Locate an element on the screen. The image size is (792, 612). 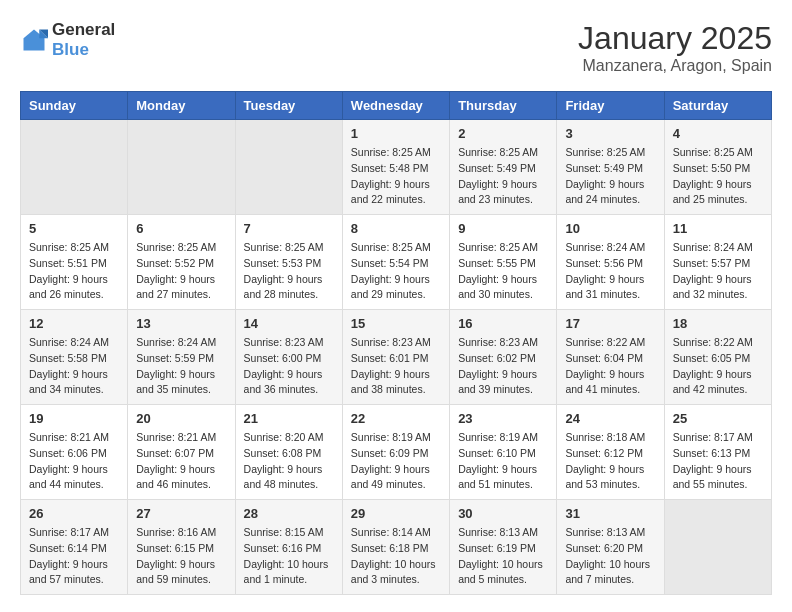
calendar-cell-2-5: 17 Sunrise: 8:22 AMSunset: 6:04 PMDaylig… is located at coordinates (610, 358).